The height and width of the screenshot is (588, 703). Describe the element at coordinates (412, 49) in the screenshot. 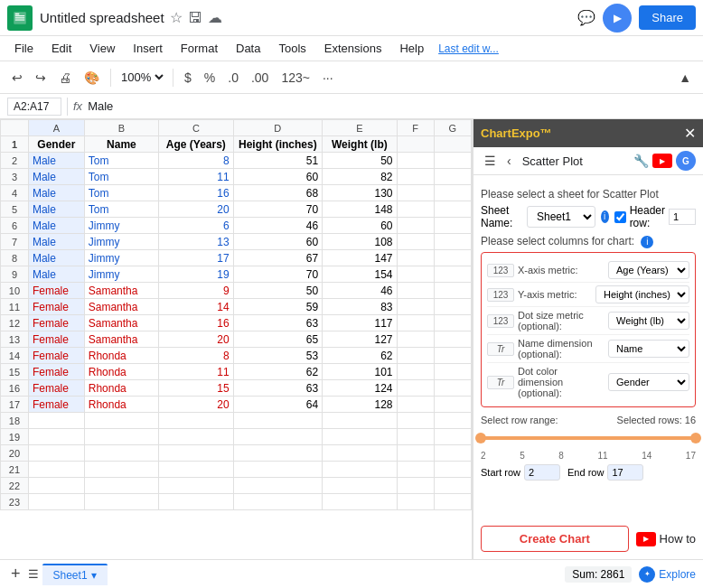

I see `menu-help: Help` at that location.